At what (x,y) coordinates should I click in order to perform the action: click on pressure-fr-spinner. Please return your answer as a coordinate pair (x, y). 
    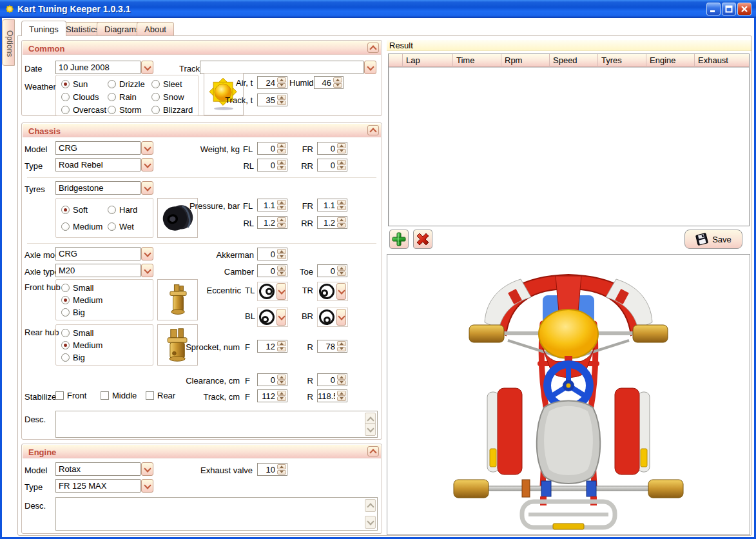
    Looking at the image, I should click on (333, 205).